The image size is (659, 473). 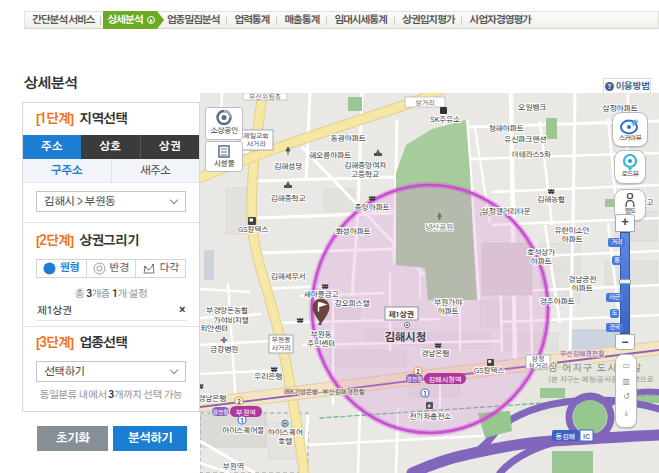 I want to click on svg-text: 청해아파트, so click(x=506, y=128).